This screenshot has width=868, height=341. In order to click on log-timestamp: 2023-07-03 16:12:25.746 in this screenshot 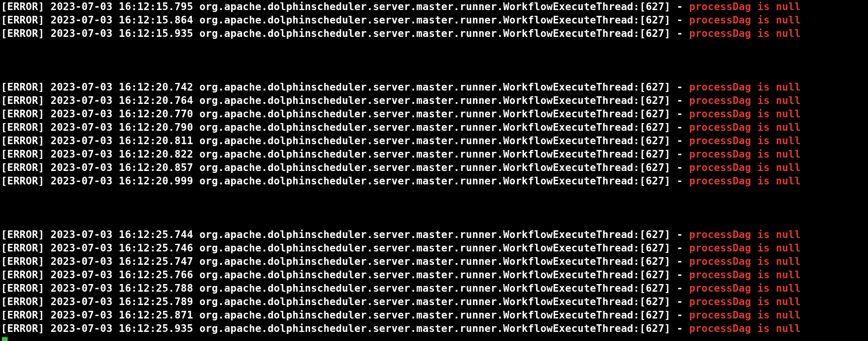, I will do `click(122, 248)`.